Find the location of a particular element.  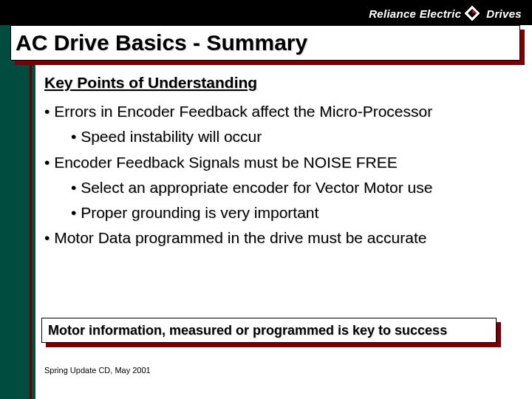

left-accent-rule is located at coordinates (31, 217).